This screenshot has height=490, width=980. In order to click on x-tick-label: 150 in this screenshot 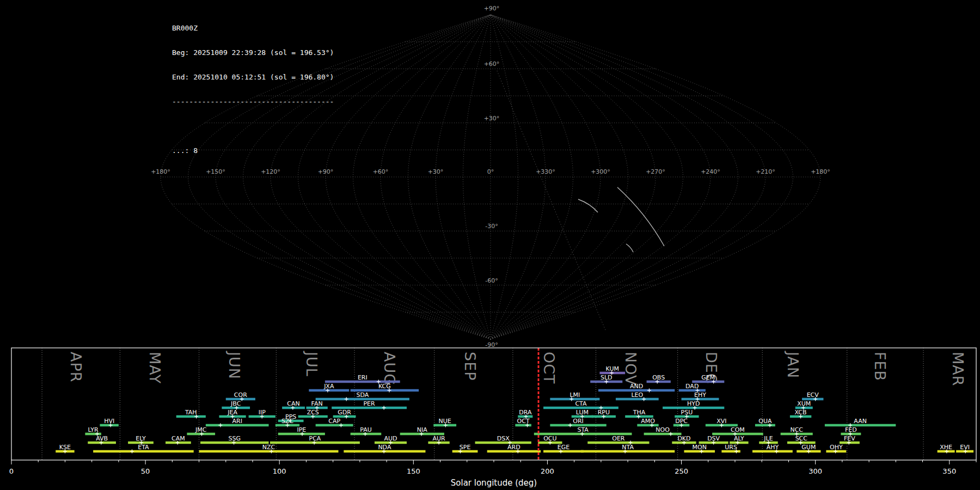, I will do `click(414, 471)`.